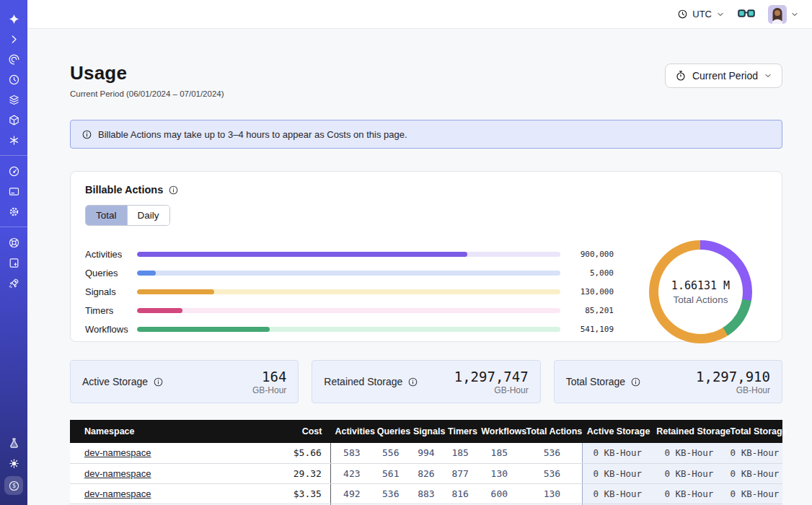 This screenshot has width=812, height=505. I want to click on cost-cell: $5.66, so click(301, 453).